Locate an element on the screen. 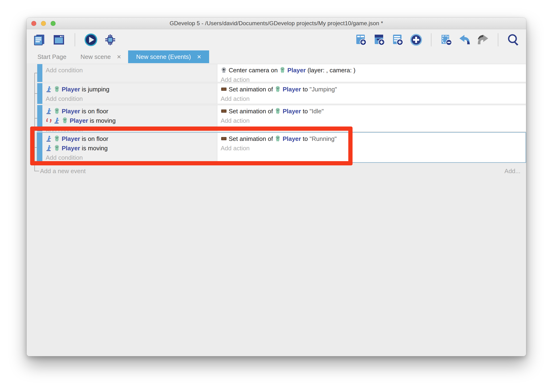 The width and height of the screenshot is (552, 392). actions-cell: Center camera on Player (layer: , camera… is located at coordinates (372, 73).